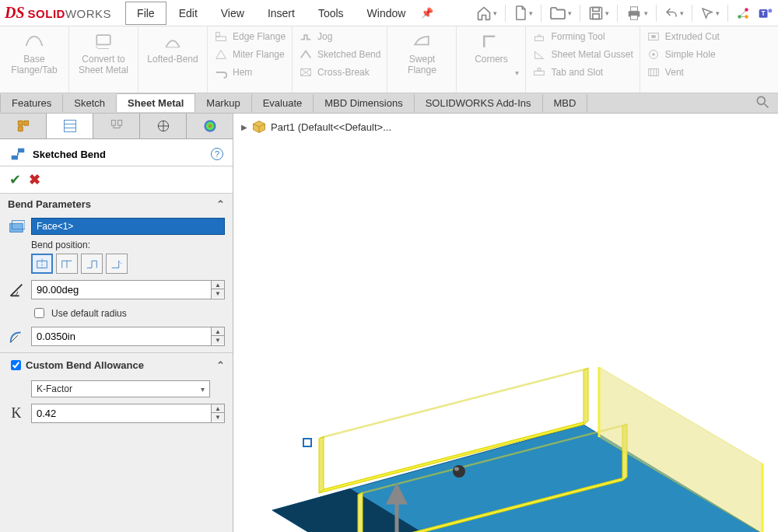  What do you see at coordinates (103, 53) in the screenshot?
I see `ribbon-convert-sheet: Convert to Sheet Metal` at bounding box center [103, 53].